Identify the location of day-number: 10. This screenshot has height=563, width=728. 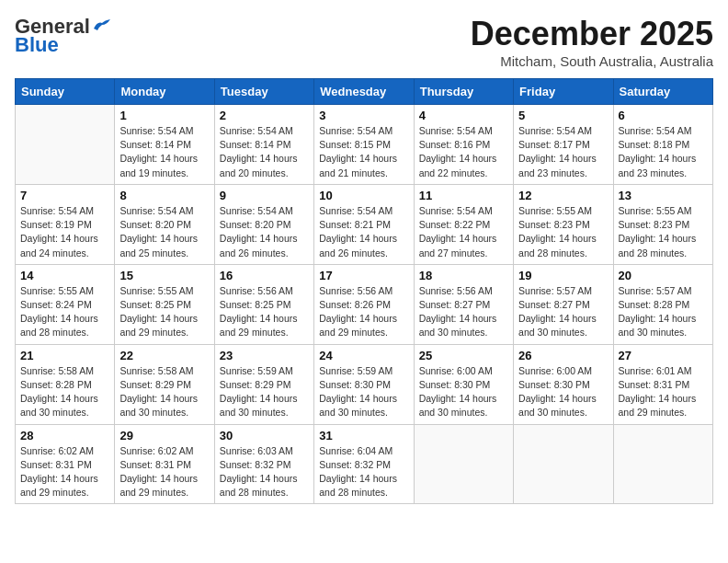
(364, 195).